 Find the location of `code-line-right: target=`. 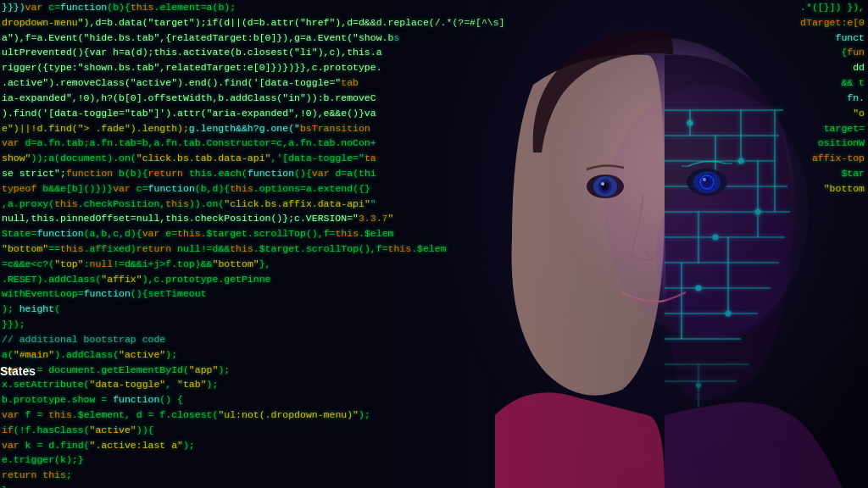

code-line-right: target= is located at coordinates (732, 129).